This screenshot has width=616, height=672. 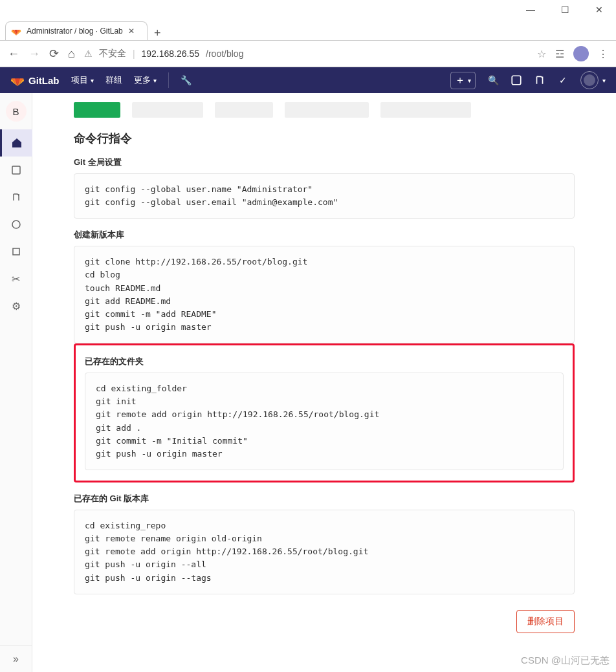 I want to click on issues-icon, so click(x=516, y=80).